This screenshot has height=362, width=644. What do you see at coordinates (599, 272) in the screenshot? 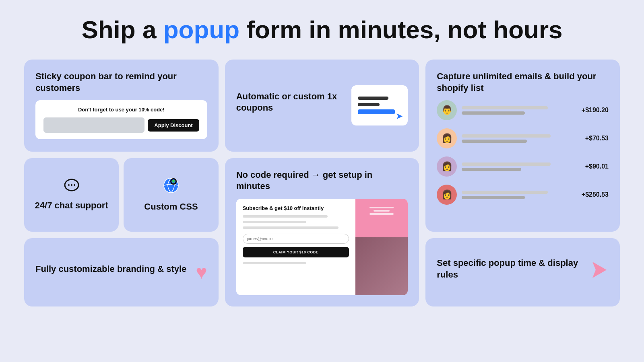
I see `arrow-icon` at bounding box center [599, 272].